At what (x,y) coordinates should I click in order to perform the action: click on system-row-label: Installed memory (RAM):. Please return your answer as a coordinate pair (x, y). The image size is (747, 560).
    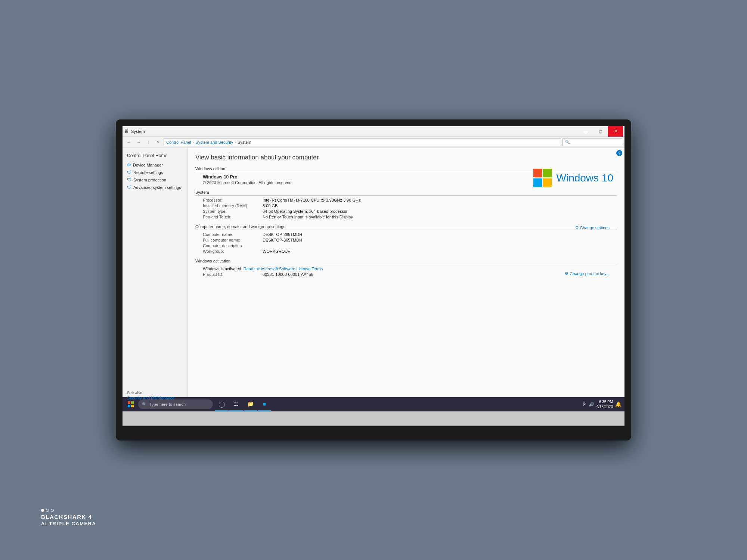
    Looking at the image, I should click on (233, 206).